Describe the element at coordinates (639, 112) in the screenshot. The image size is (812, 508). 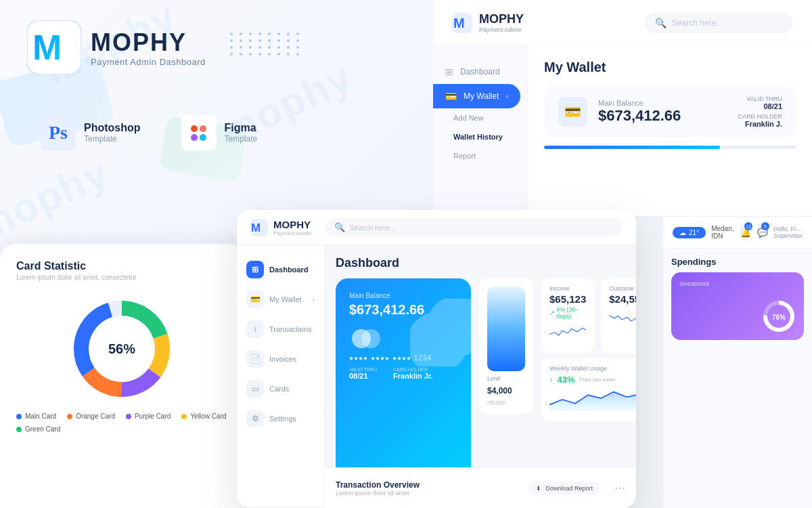
I see `balance-info: Main Balance $673,412.66` at that location.